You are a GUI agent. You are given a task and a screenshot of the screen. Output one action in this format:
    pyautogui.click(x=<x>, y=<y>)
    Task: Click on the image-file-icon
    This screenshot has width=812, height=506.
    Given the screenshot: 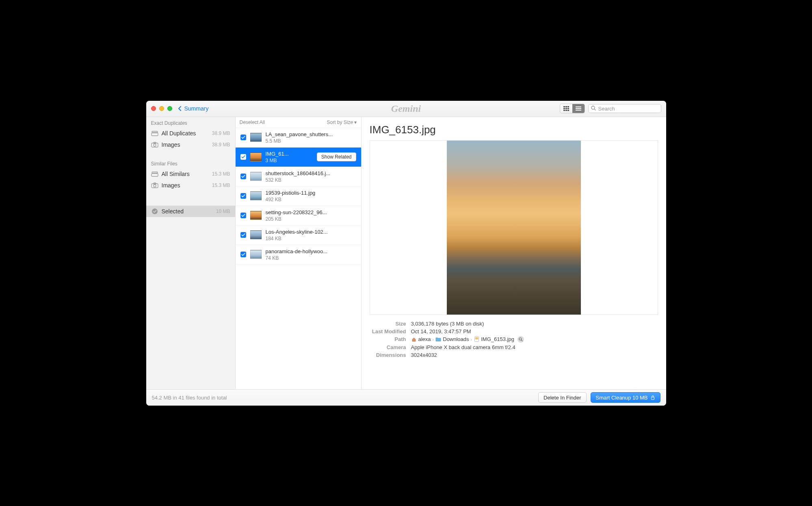 What is the action you would take?
    pyautogui.click(x=476, y=339)
    